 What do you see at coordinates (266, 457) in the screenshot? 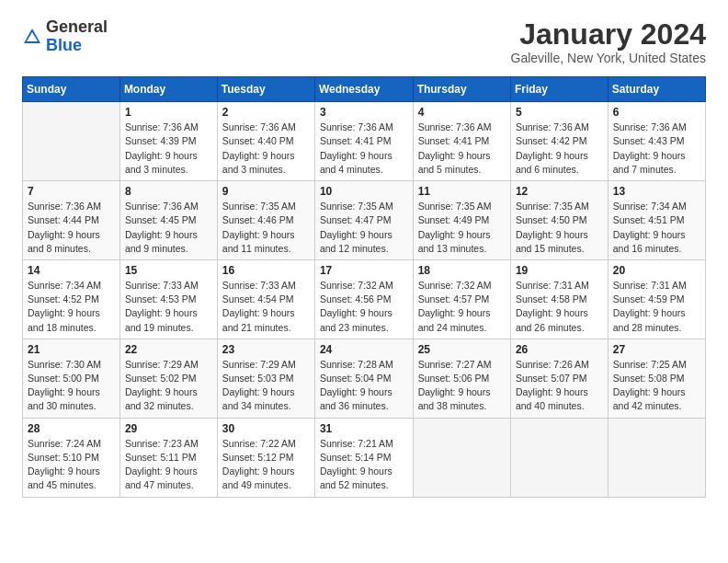
I see `calendar-cell: 30Sunrise: 7:22 AMSunset: 5:12 PMDayligh…` at bounding box center [266, 457].